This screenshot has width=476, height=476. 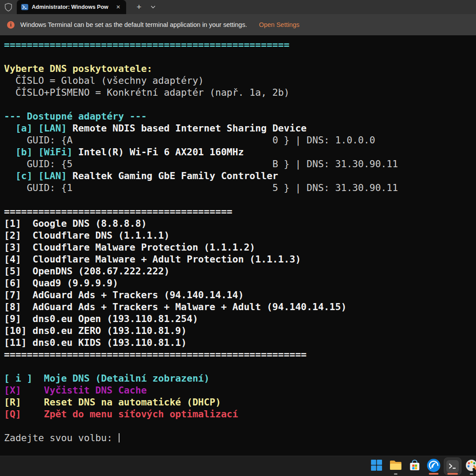 I want to click on battle-net-button, so click(x=433, y=466).